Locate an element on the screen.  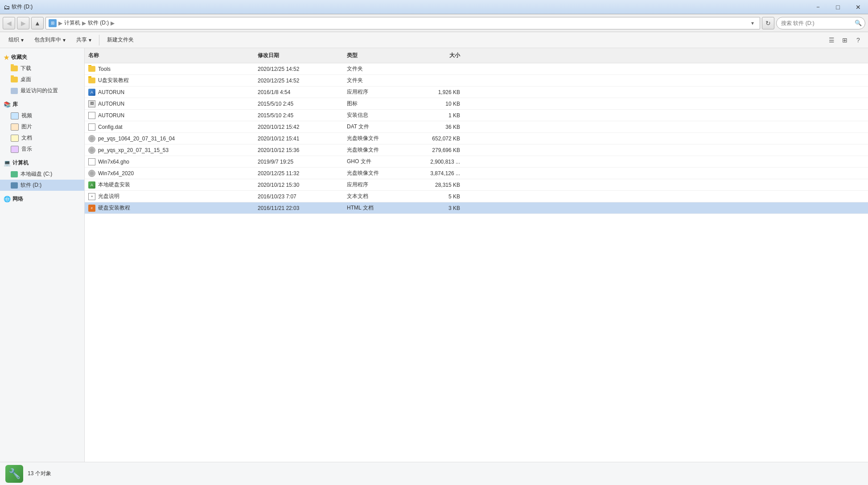
include-library-button: 包含到库中 ▾ is located at coordinates (50, 40).